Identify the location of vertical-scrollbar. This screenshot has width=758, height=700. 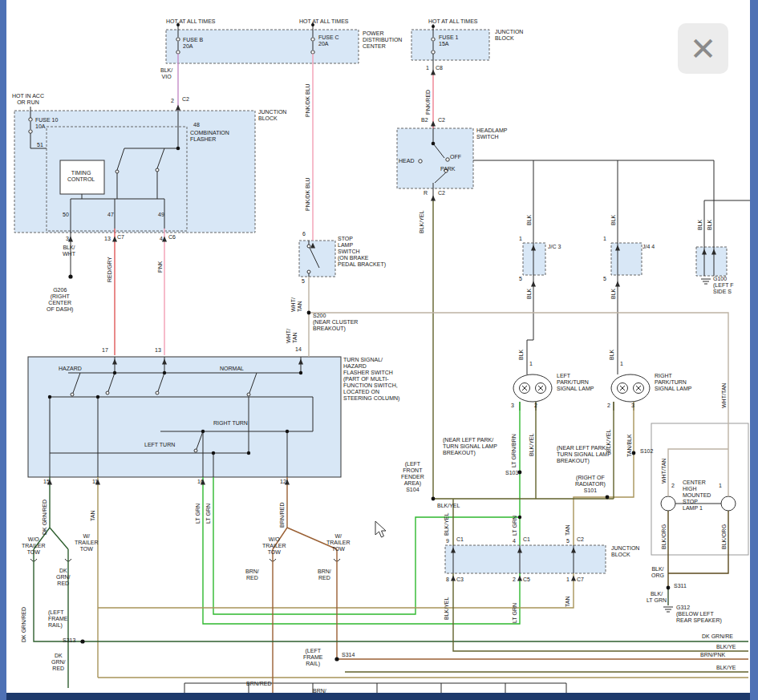
(754, 350).